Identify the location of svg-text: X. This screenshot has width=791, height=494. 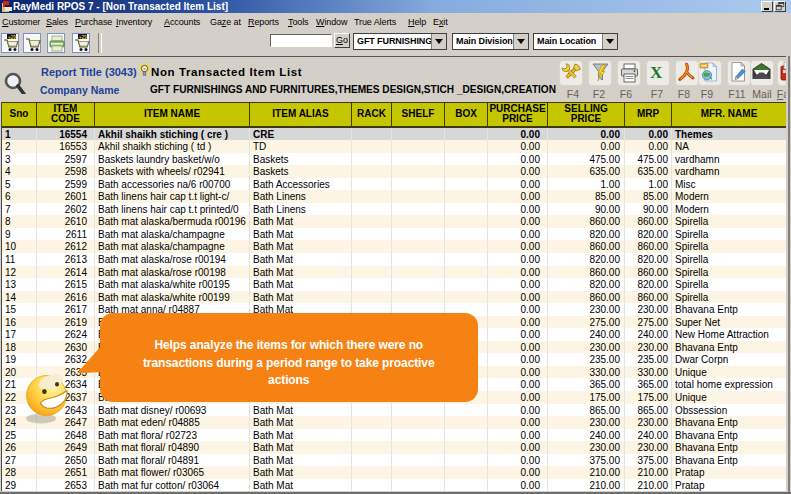
(656, 72).